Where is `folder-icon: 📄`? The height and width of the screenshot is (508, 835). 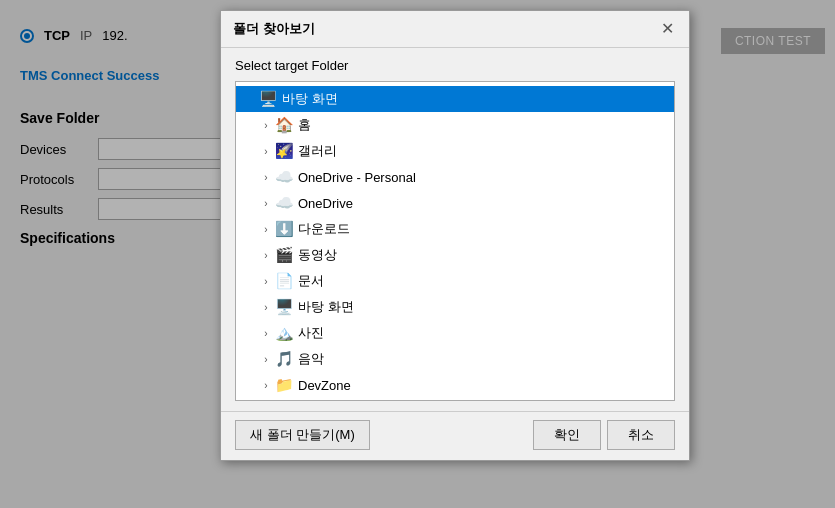 folder-icon: 📄 is located at coordinates (284, 281).